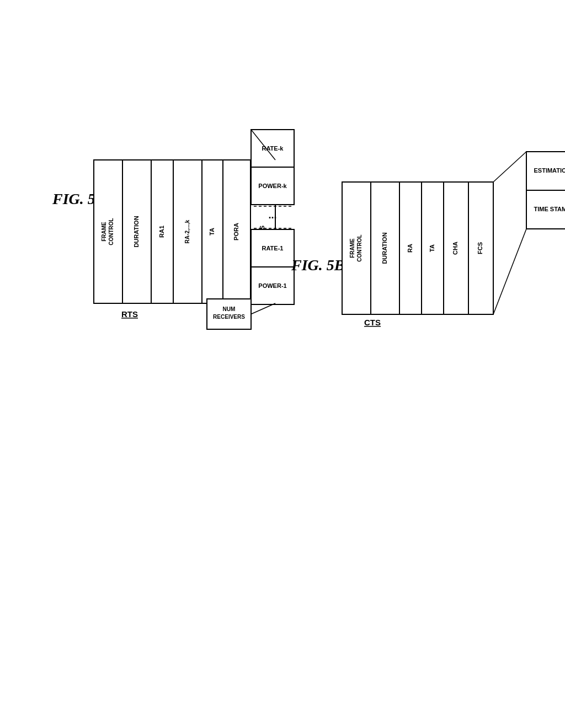 Image resolution: width=565 pixels, height=728 pixels. I want to click on svg-text: RA-2,...,k, so click(188, 232).